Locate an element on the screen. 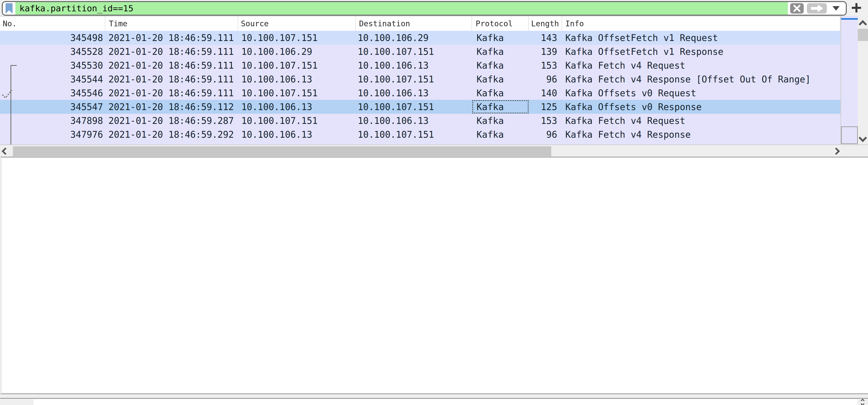  column-header-no: No. is located at coordinates (53, 24).